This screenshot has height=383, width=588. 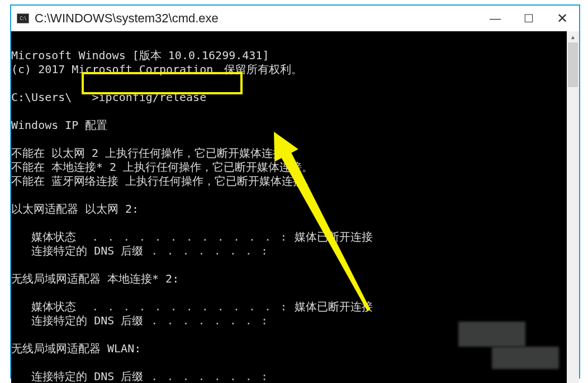 I want to click on prompt: C:\Users\, so click(x=41, y=97).